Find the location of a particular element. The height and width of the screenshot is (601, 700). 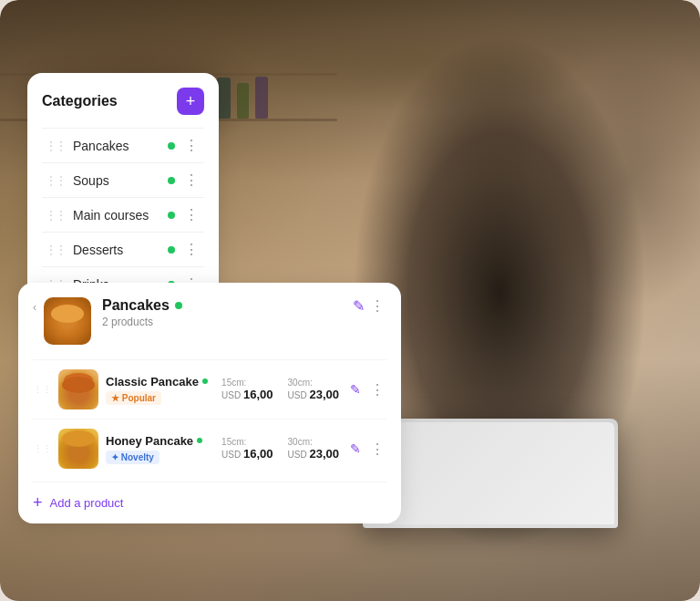

chevron-icon: ‹ is located at coordinates (35, 307).